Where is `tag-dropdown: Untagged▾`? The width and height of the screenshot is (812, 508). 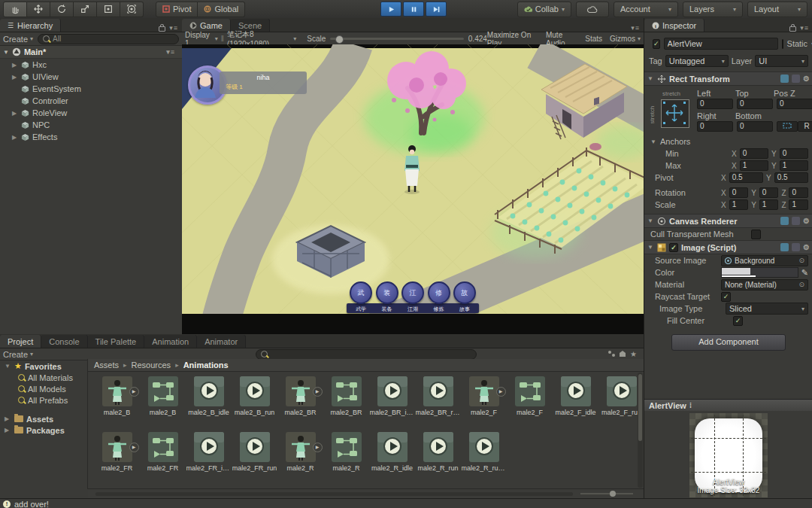
tag-dropdown: Untagged▾ is located at coordinates (697, 61).